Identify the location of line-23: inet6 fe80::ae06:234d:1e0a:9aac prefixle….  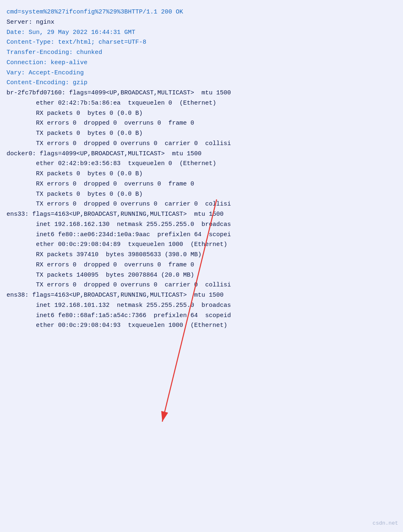
(202, 235).